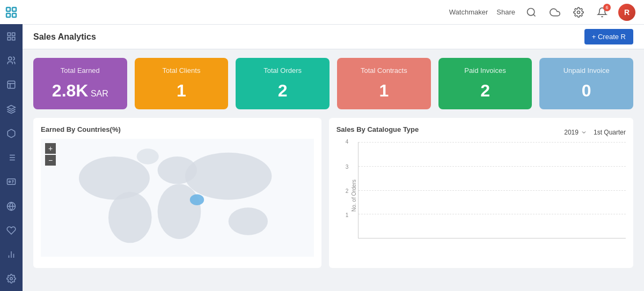 This screenshot has width=644, height=291. I want to click on sidebar, so click(11, 146).